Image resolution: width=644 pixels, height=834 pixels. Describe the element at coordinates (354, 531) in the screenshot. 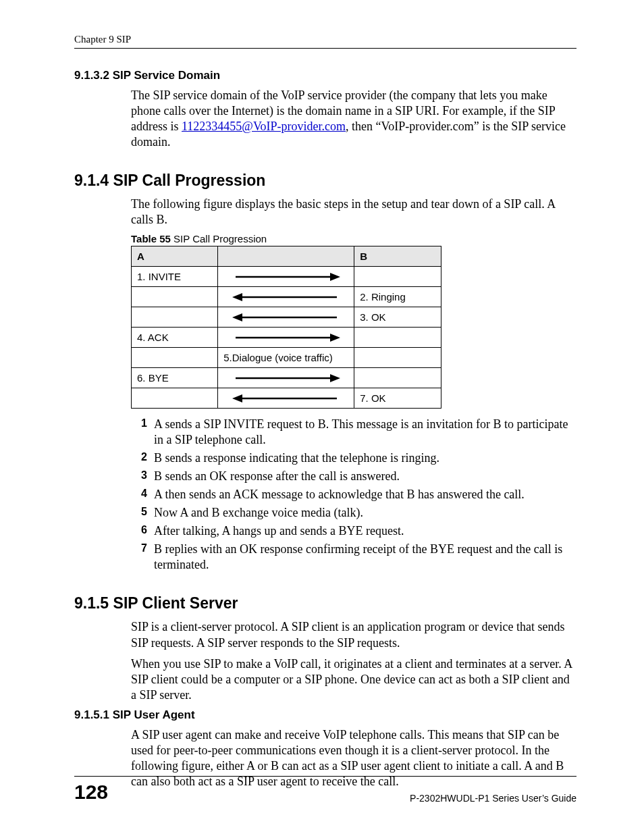

I see `list-item: 6After talking, A hangs up and sends a B…` at that location.